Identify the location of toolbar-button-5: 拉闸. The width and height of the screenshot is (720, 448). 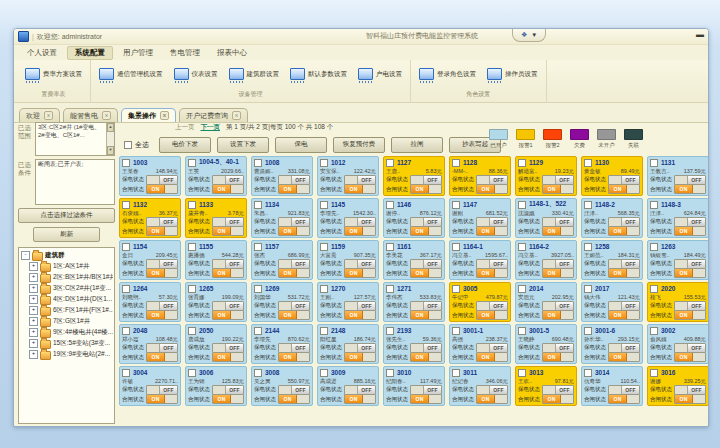
(417, 145).